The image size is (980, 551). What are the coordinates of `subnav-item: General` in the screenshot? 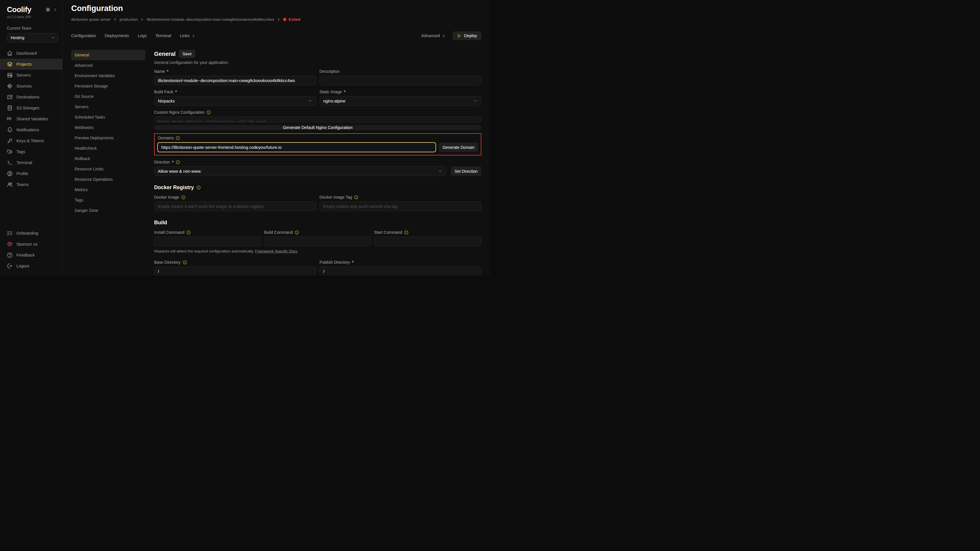 It's located at (108, 55).